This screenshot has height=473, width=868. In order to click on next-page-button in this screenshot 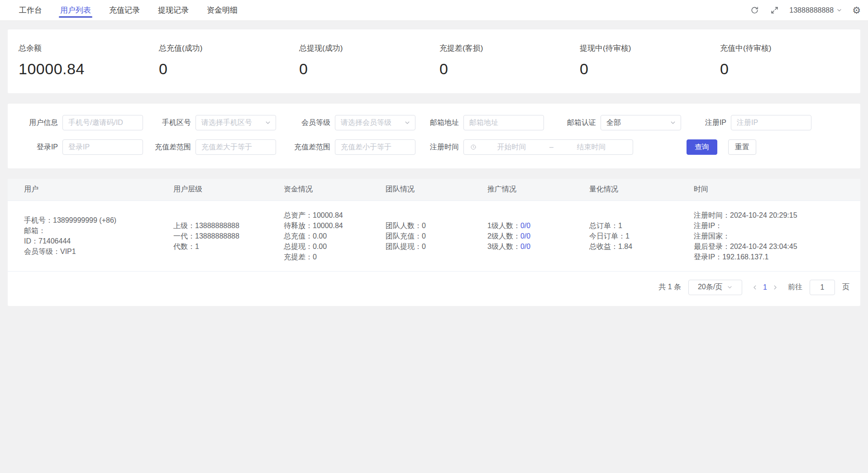, I will do `click(775, 287)`.